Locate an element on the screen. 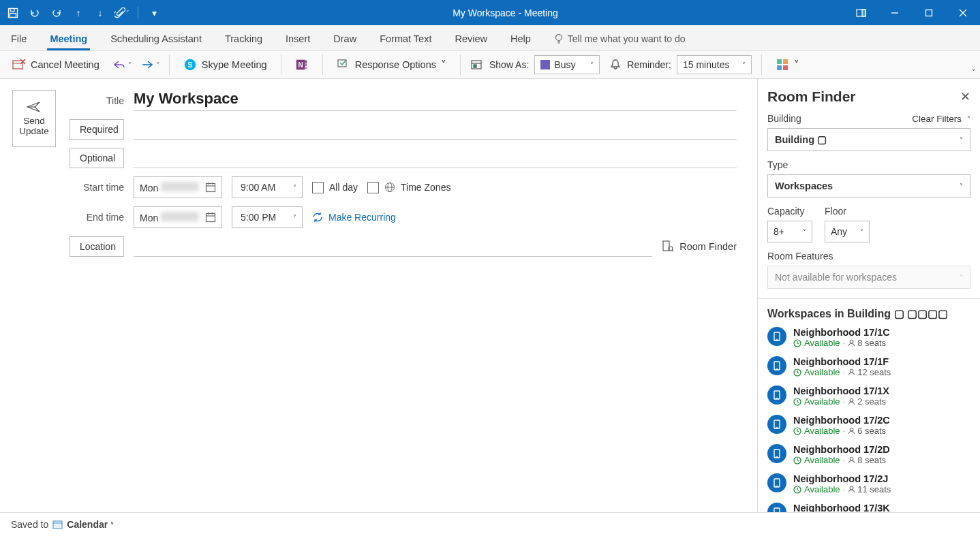 This screenshot has width=980, height=536. attach-icon: ˅ is located at coordinates (122, 13).